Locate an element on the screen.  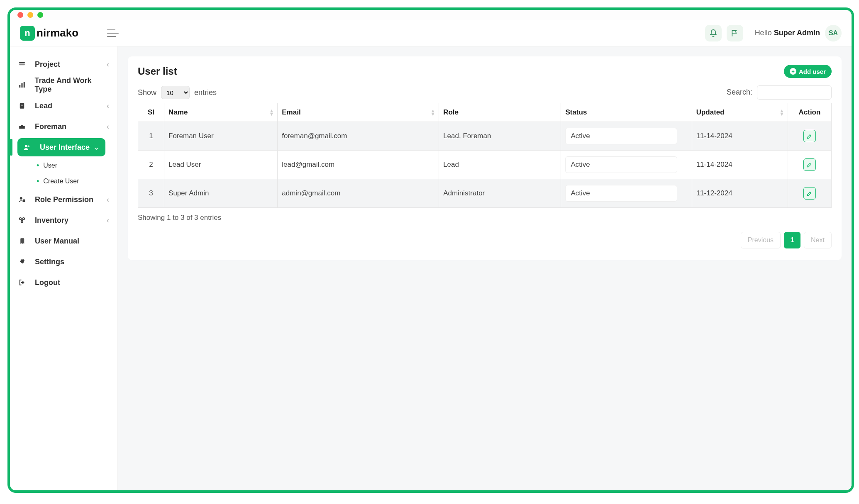
logout-icon is located at coordinates (24, 282).